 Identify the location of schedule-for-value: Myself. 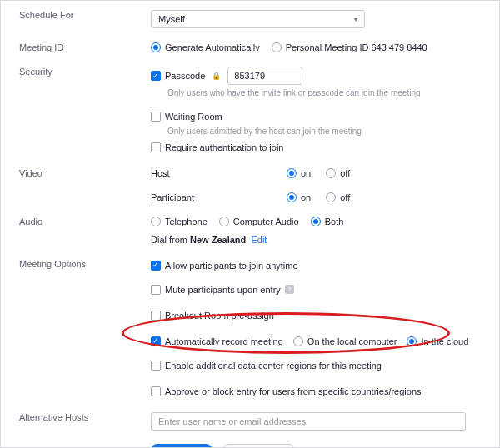
(172, 19).